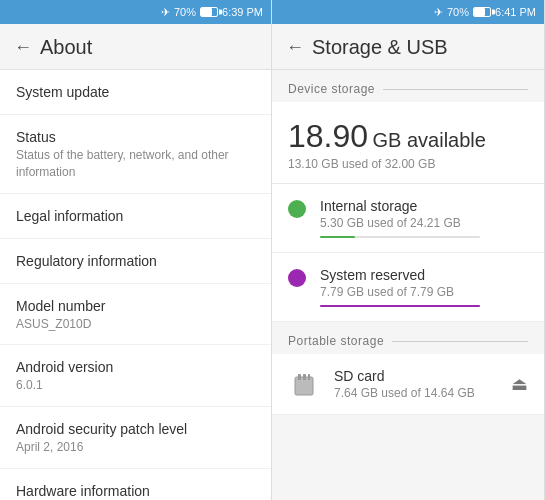 This screenshot has height=500, width=545. Describe the element at coordinates (400, 287) in the screenshot. I see `system-reserved-info: System reserved 7.79 GB used of 7.79 GB` at that location.